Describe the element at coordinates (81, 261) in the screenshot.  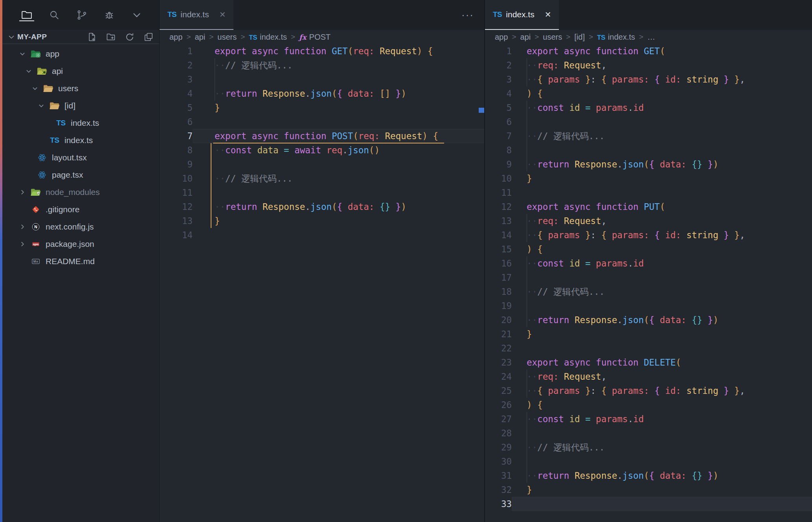
I see `tree-item-readme-md: MREADME.md` at that location.